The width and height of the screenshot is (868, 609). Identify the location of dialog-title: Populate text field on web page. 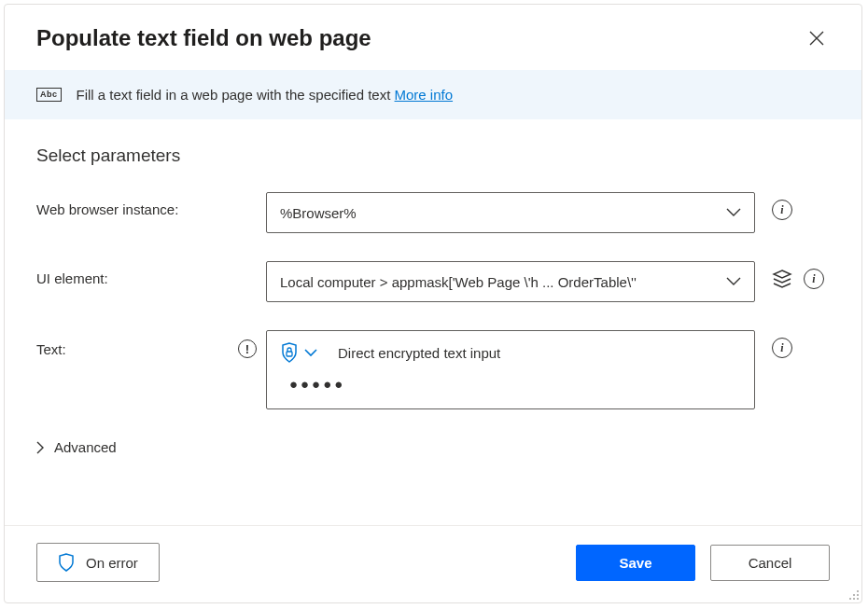
(203, 38).